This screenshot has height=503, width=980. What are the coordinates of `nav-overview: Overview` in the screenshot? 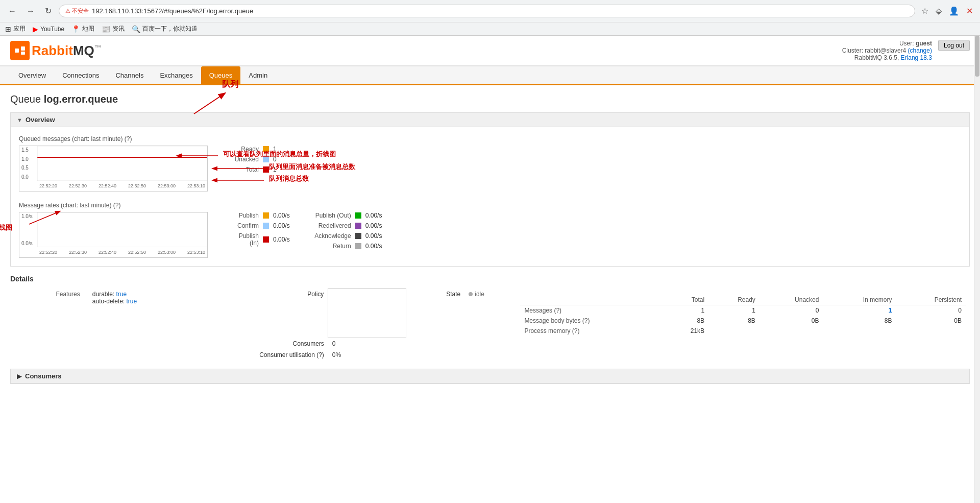 It's located at (32, 76).